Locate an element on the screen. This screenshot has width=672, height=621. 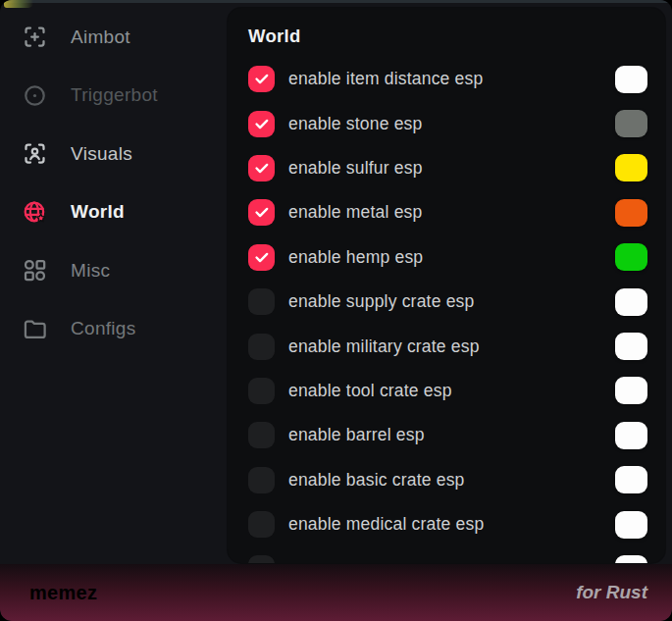
sidebar-item-label: World is located at coordinates (98, 212).